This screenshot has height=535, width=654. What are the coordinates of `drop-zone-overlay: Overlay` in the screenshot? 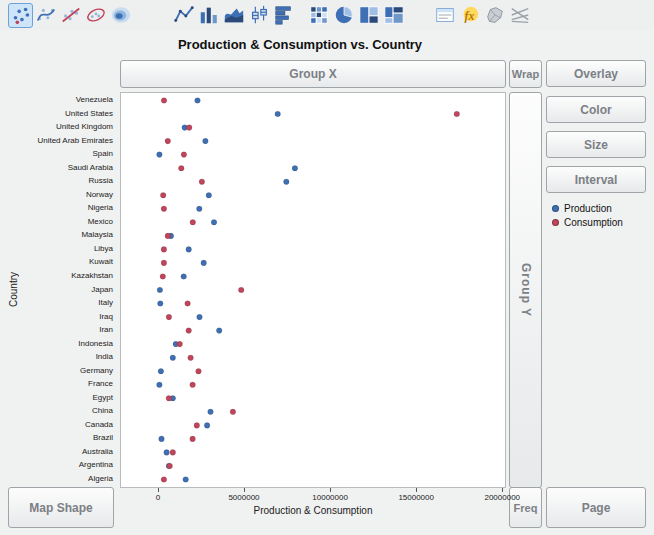 It's located at (596, 74).